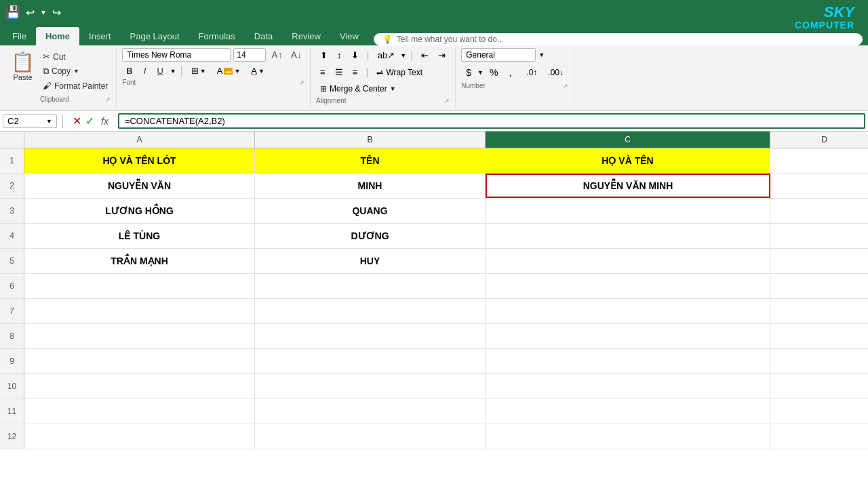 Image resolution: width=868 pixels, height=488 pixels. What do you see at coordinates (628, 311) in the screenshot?
I see `cell-c7` at bounding box center [628, 311].